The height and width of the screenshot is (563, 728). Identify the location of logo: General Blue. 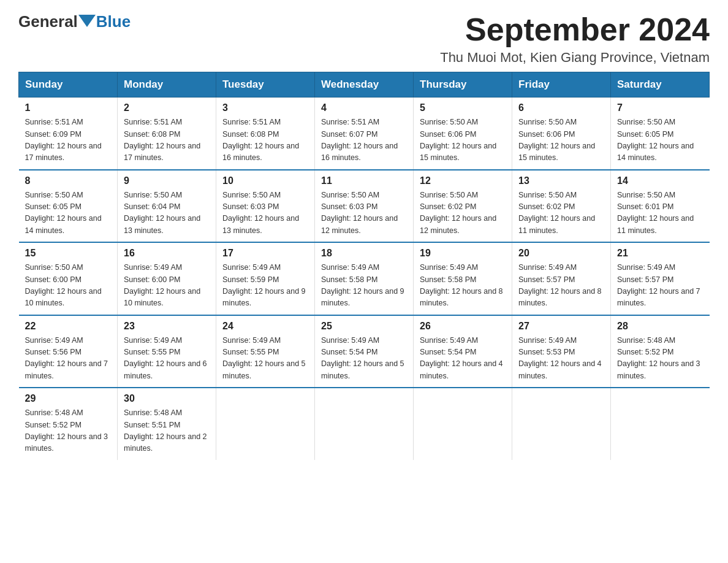
(75, 22).